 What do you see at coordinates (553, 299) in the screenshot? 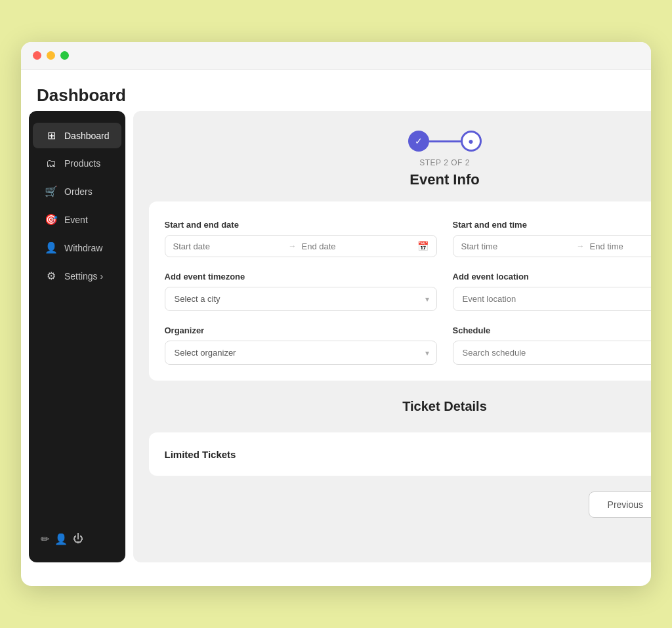
I see `location-input` at bounding box center [553, 299].